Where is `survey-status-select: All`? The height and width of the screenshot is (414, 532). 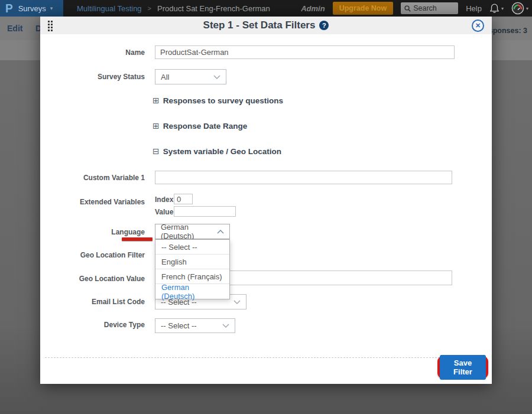 survey-status-select: All is located at coordinates (190, 77).